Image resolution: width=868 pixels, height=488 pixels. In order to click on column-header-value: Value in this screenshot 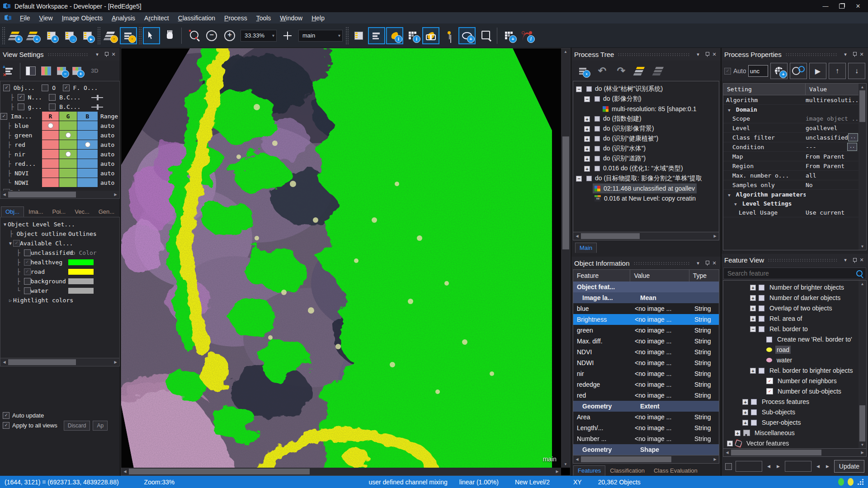, I will do `click(834, 89)`.